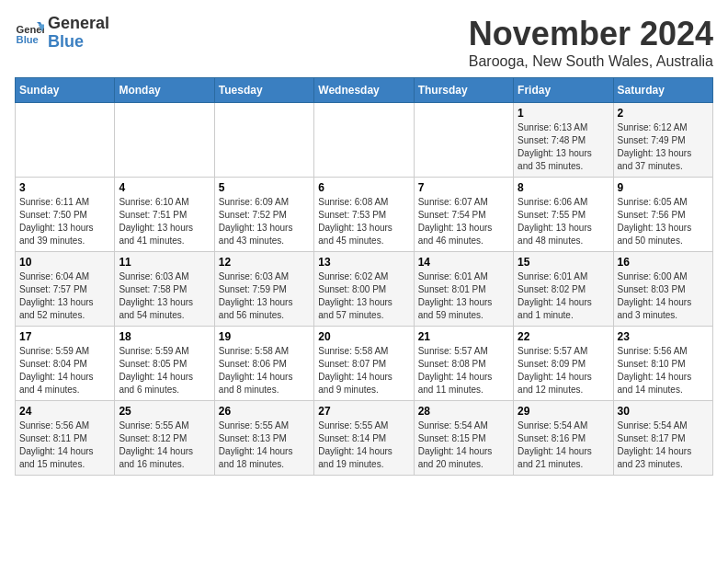  What do you see at coordinates (563, 140) in the screenshot?
I see `calendar-cell: 1Sunrise: 6:13 AM Sunset: 7:48 PM Daylig…` at bounding box center [563, 140].